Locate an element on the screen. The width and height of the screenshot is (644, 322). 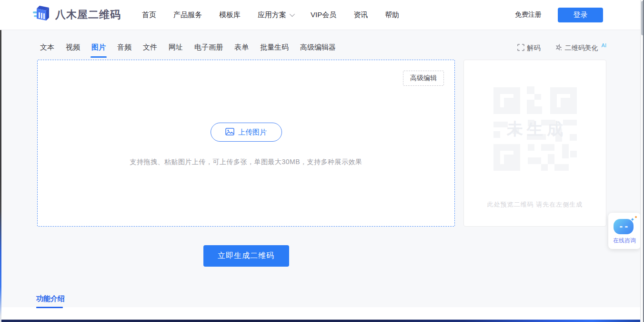
window-left-edge is located at coordinates (1, 176).